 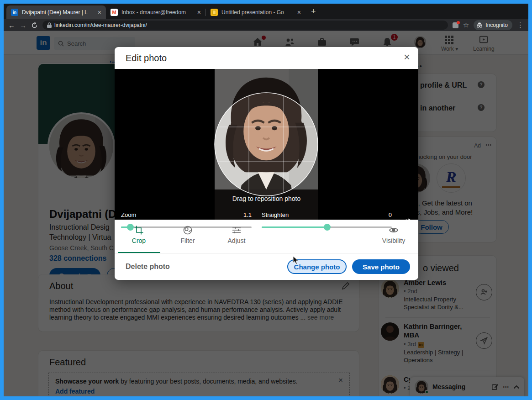 I want to click on straighten-label: Straighten, so click(x=275, y=215).